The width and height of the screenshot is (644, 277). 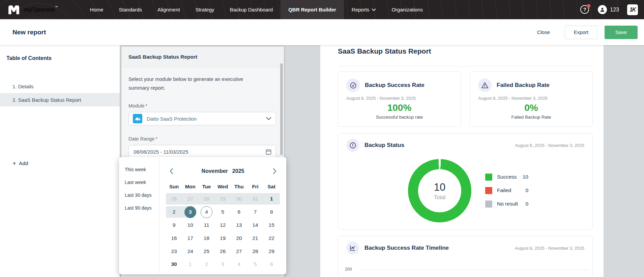 I want to click on required-asterisk: *, so click(x=147, y=106).